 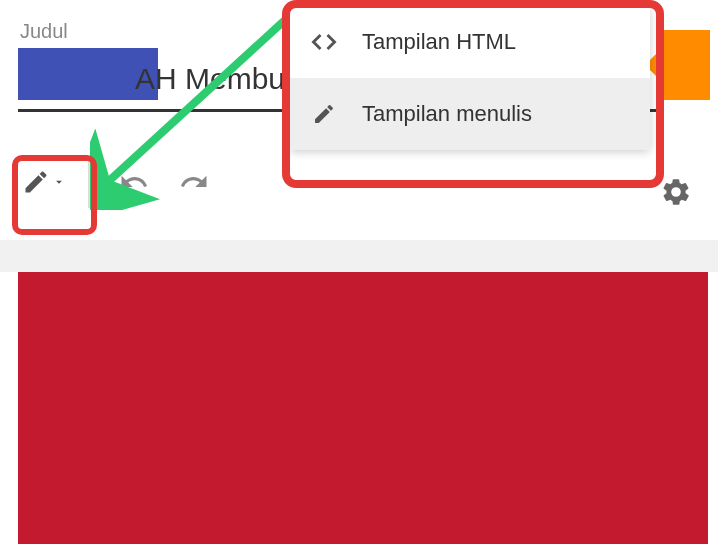 I want to click on view-mode-button, so click(x=44, y=184).